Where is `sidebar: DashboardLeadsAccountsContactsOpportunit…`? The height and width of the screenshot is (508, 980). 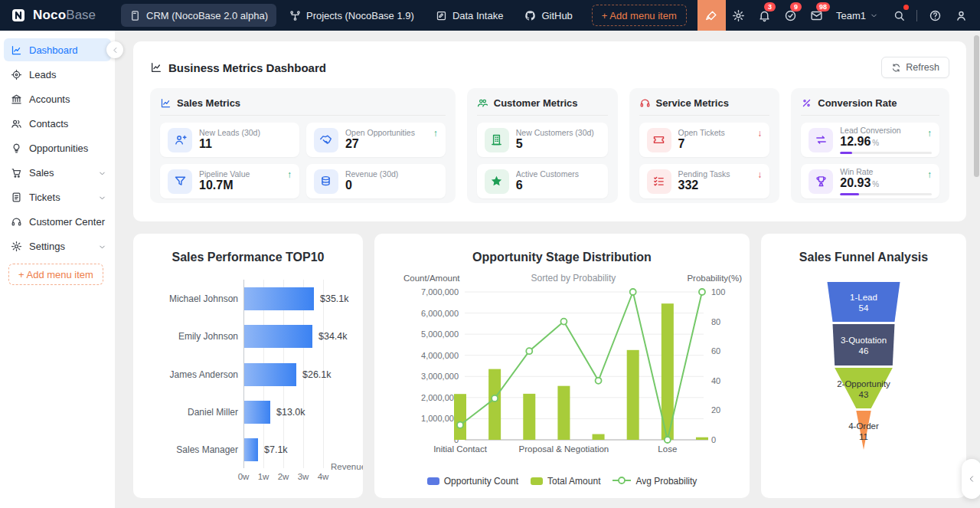
sidebar: DashboardLeadsAccountsContactsOpportunit… is located at coordinates (57, 270).